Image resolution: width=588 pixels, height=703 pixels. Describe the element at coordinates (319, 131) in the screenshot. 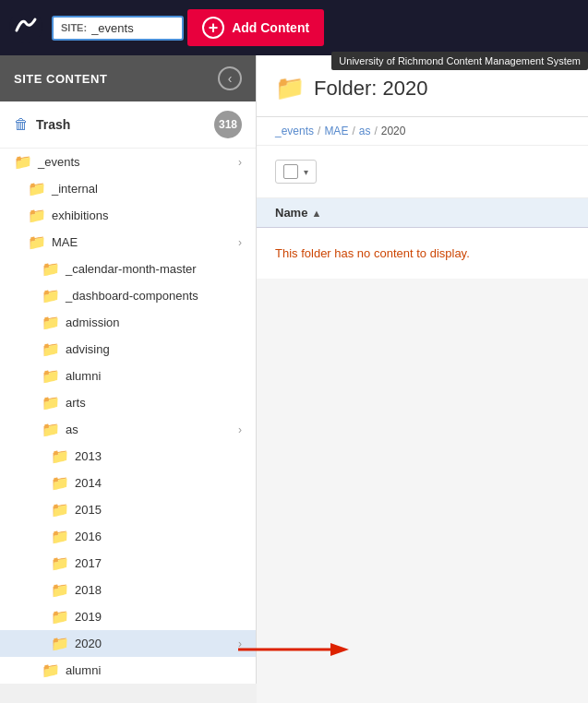

I see `breadcrumb-sep1: /` at that location.